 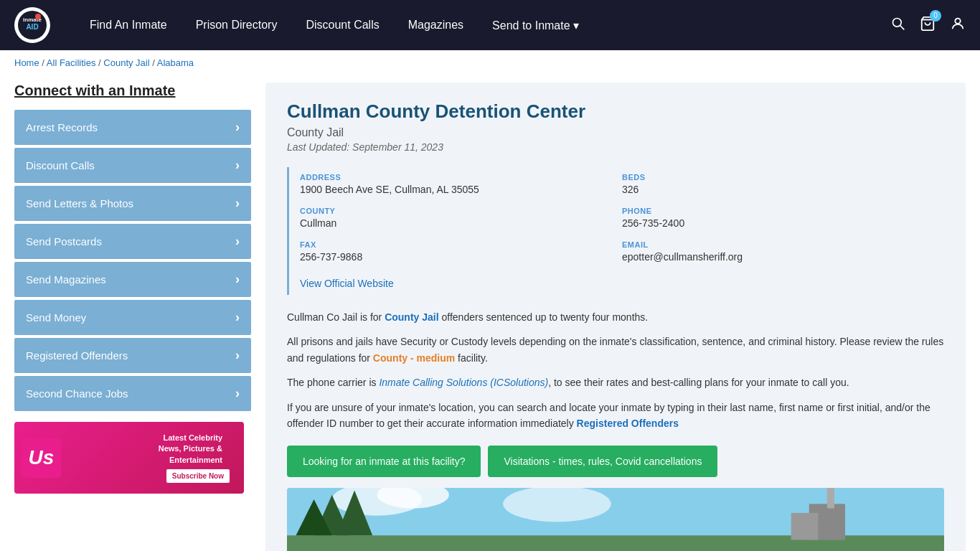 I want to click on address-label: ADDRESS, so click(x=458, y=177).